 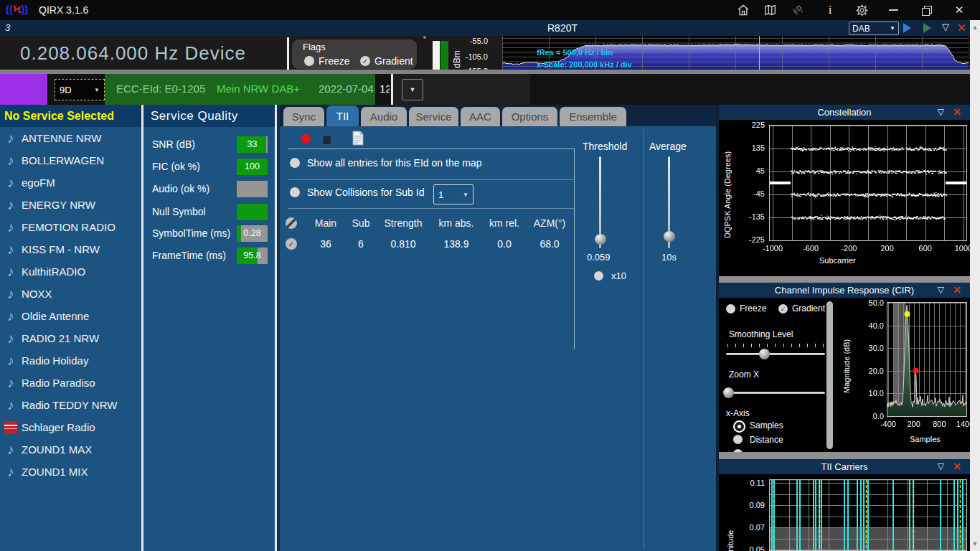 What do you see at coordinates (529, 116) in the screenshot?
I see `tab-options: Options` at bounding box center [529, 116].